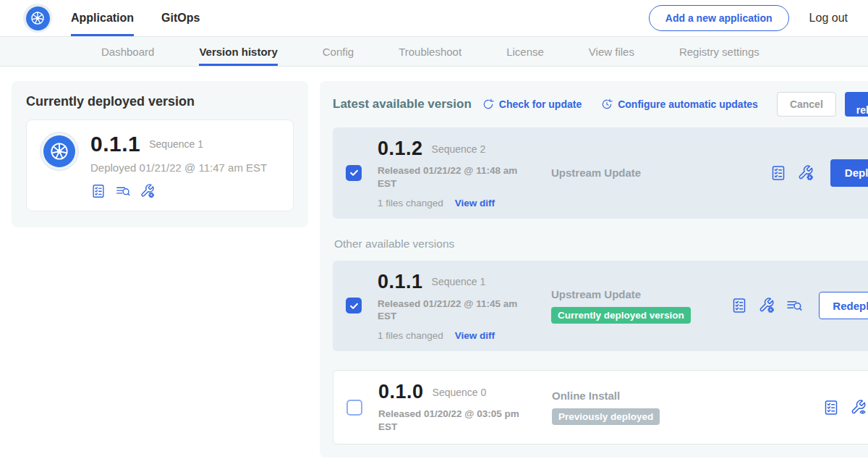 The image size is (868, 459). I want to click on currently-deployed-heading: Currently deployed version, so click(160, 101).